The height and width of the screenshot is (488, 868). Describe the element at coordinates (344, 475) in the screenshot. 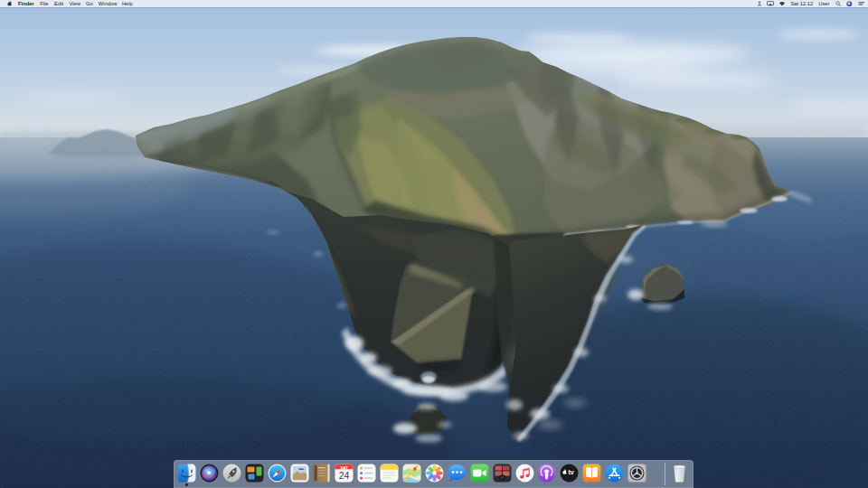

I see `svg-text: 24` at that location.